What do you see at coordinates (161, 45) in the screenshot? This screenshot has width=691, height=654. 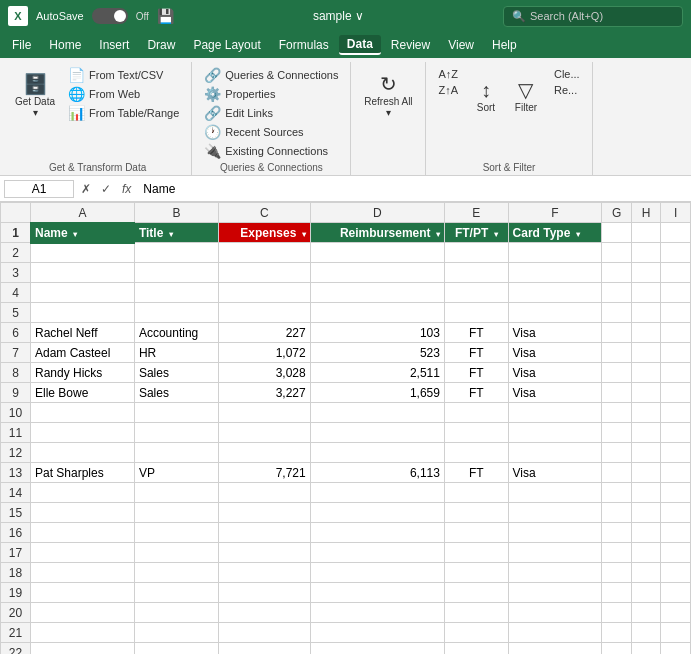 I see `menu-draw: Draw` at bounding box center [161, 45].